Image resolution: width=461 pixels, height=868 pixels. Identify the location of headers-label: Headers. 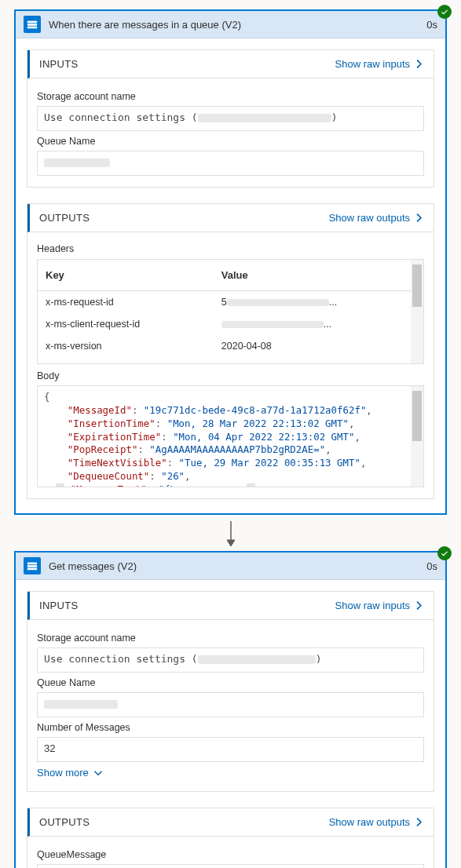
(231, 249).